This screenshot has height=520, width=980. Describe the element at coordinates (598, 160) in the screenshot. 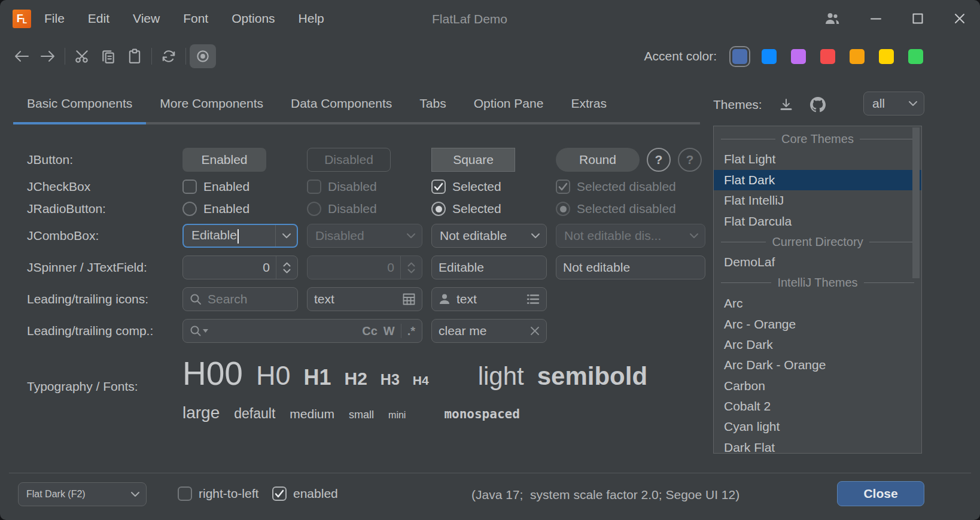

I see `round-button: Round` at that location.